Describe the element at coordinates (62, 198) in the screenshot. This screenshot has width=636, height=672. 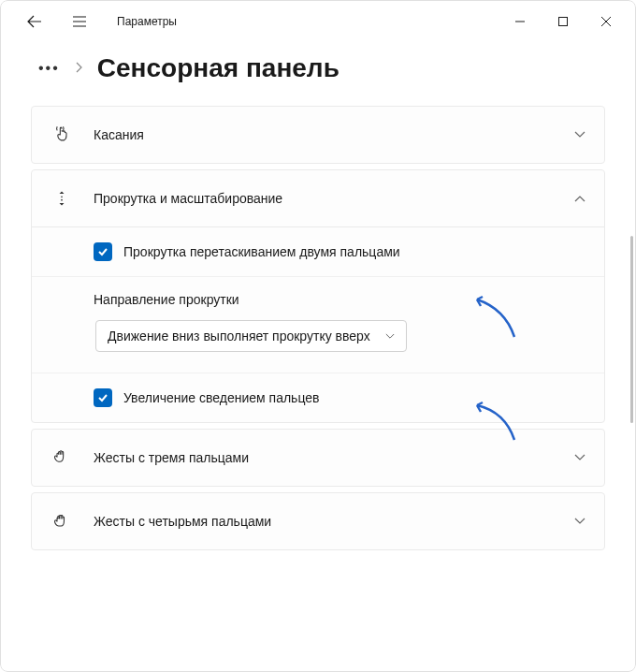
I see `scroll-icon` at that location.